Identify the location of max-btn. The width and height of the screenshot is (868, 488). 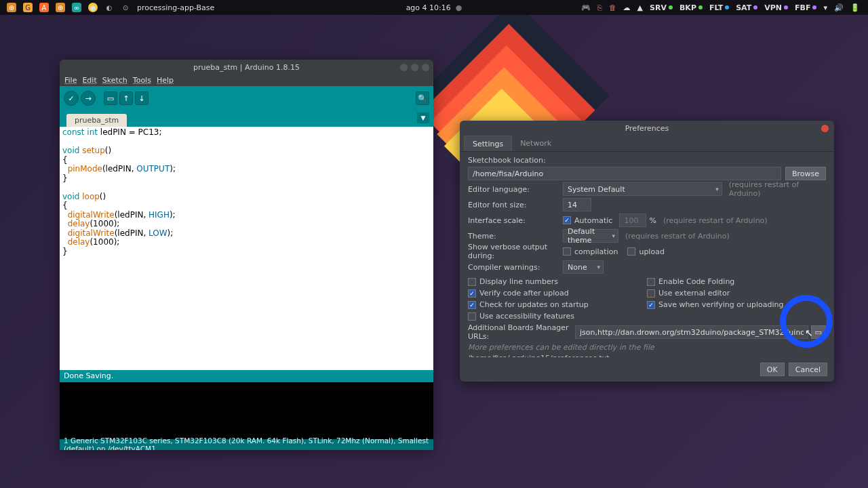
(415, 68).